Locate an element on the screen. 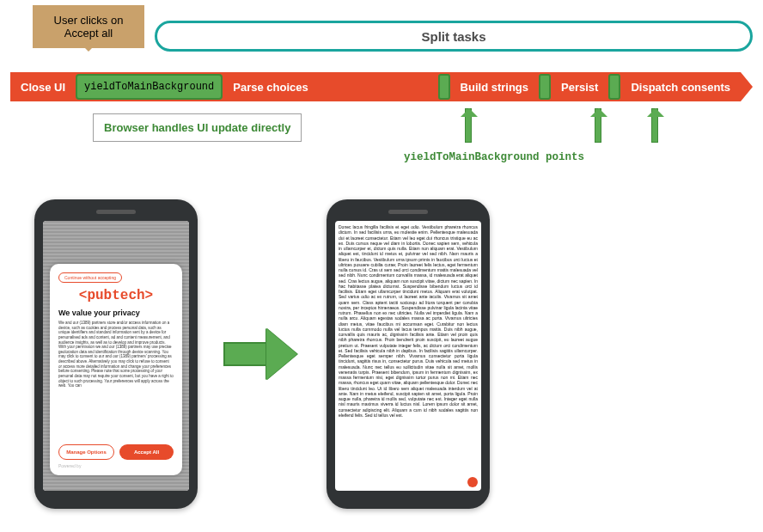  manage-options-button: Manage Options is located at coordinates (86, 452).